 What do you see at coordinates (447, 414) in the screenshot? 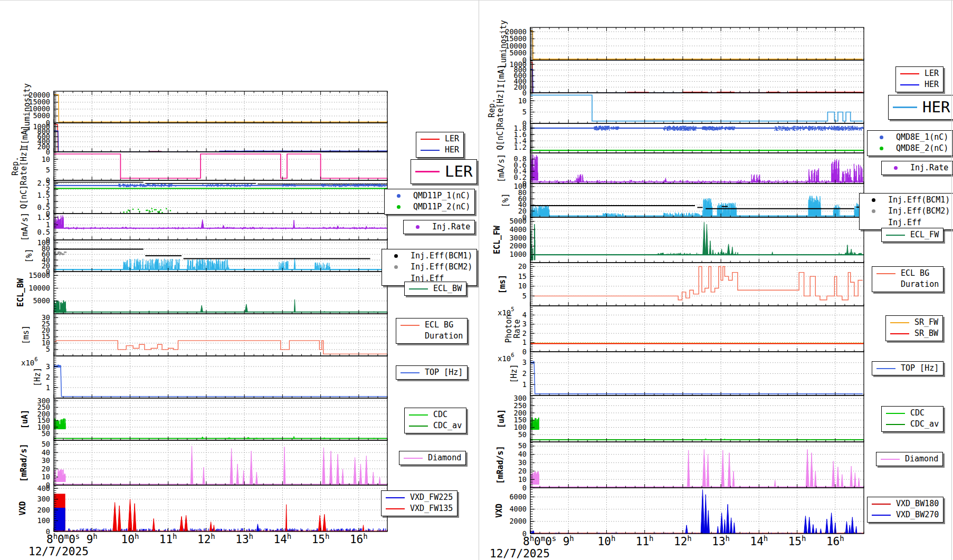
I see `legend-label: CDC` at bounding box center [447, 414].